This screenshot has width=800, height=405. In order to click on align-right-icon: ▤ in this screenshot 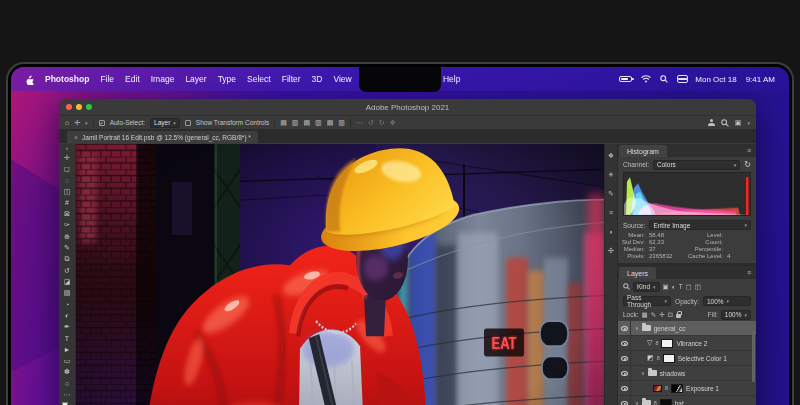, I will do `click(306, 122)`.